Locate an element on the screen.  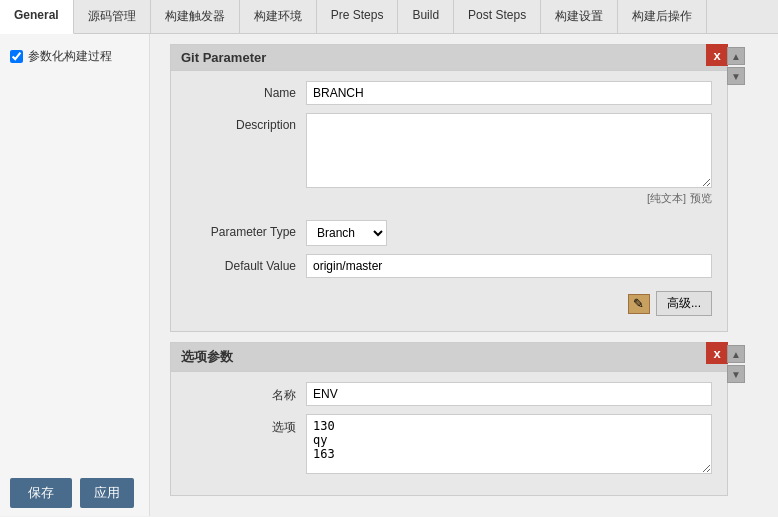
default-value-control is located at coordinates (509, 266).